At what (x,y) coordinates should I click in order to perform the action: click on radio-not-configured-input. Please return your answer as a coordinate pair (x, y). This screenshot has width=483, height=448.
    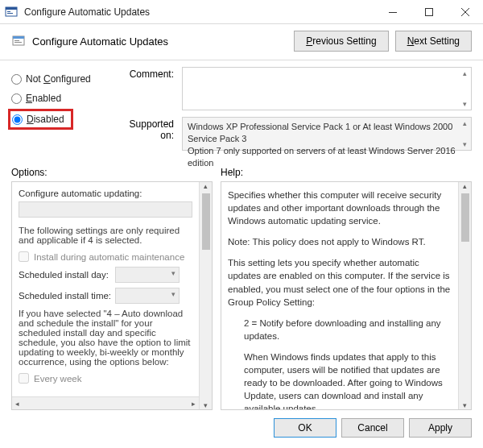
    Looking at the image, I should click on (16, 79).